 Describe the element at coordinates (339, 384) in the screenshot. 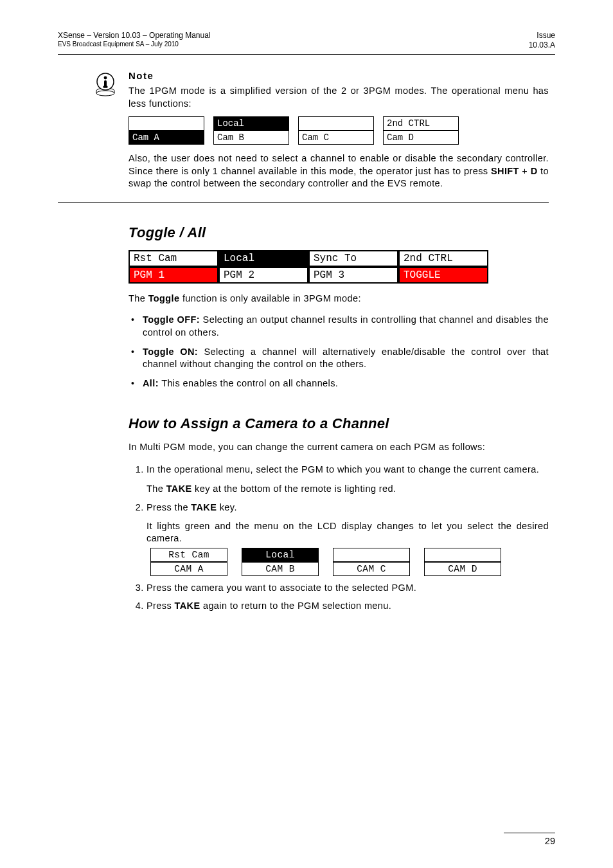

I see `toggle-bullet-2: All: This enables the control on all cha…` at that location.